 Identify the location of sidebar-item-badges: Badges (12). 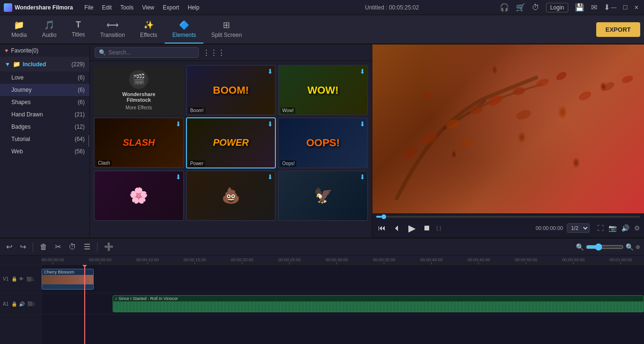
(44, 127).